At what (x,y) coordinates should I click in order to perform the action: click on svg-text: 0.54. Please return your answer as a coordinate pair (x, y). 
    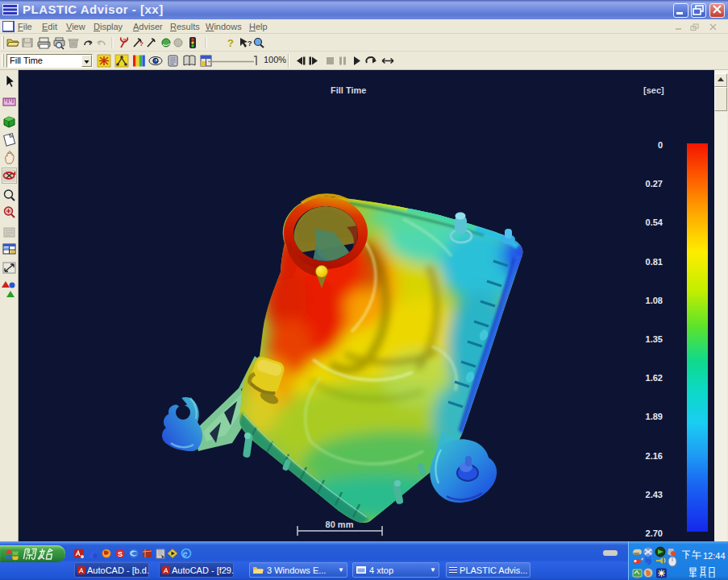
    Looking at the image, I should click on (655, 222).